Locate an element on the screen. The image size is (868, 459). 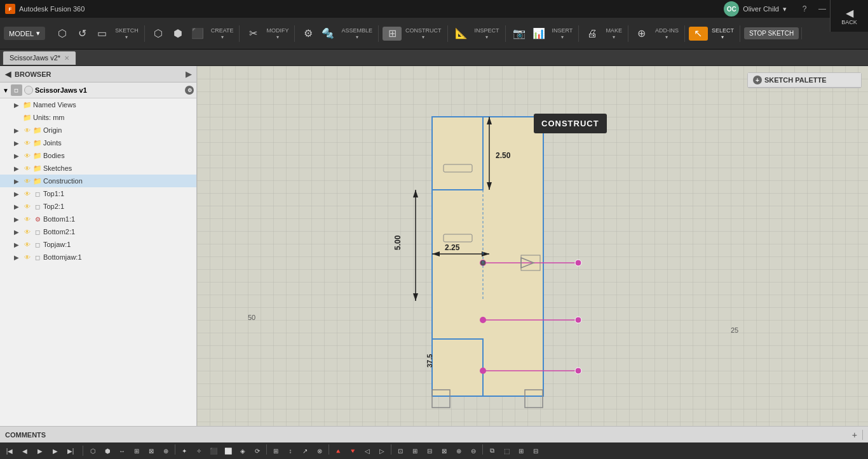
bottom-tool-3: ↔ is located at coordinates (122, 451).